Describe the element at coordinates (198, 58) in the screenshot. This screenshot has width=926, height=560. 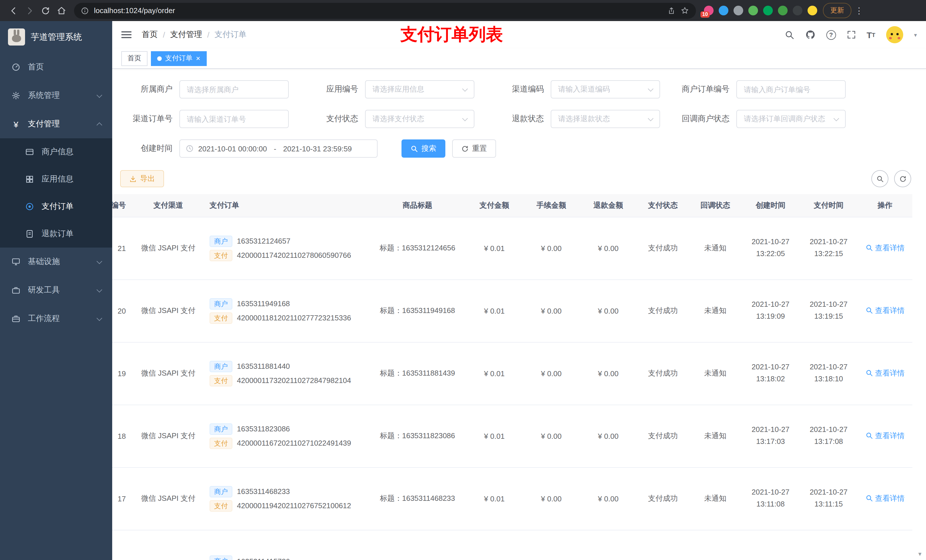
I see `close-icon: ×` at that location.